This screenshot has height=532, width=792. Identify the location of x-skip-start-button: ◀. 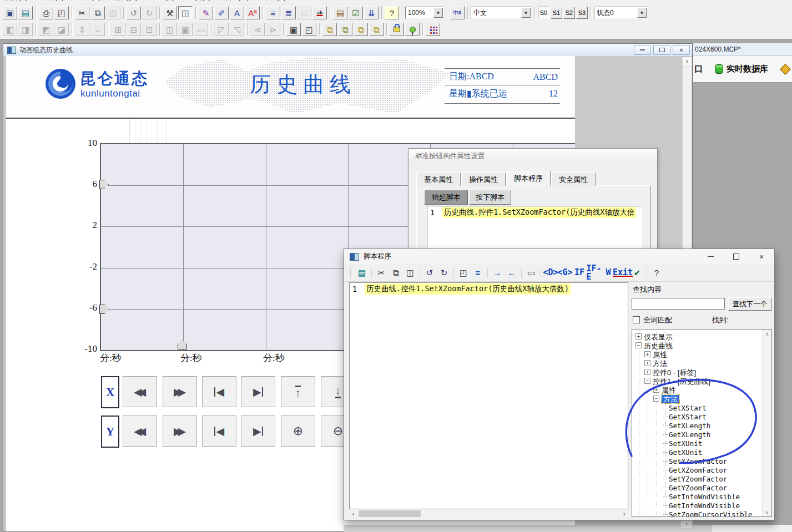
(219, 392).